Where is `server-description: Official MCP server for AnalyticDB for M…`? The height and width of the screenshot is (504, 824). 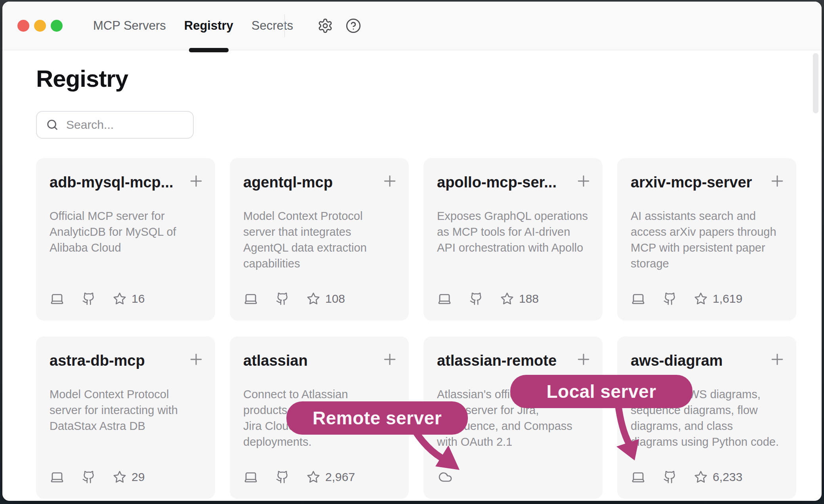 server-description: Official MCP server for AnalyticDB for M… is located at coordinates (127, 232).